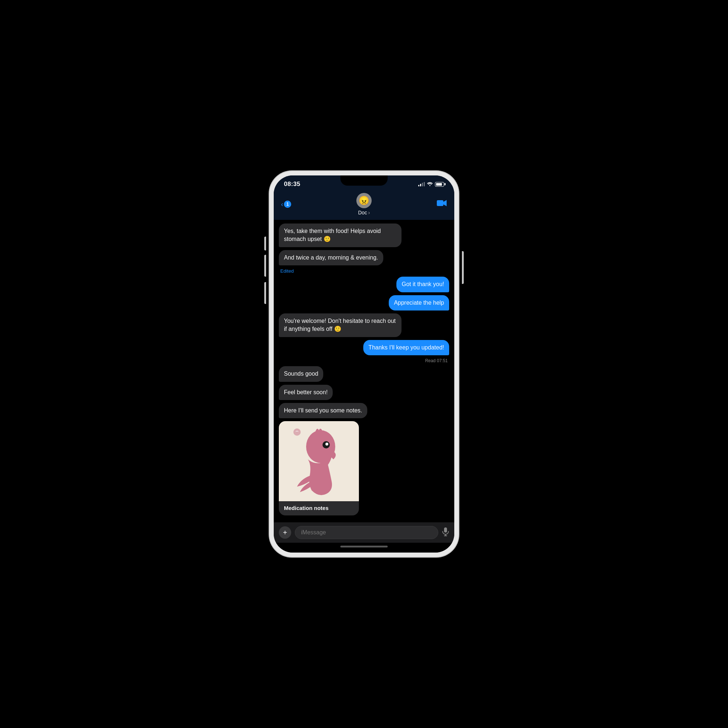 This screenshot has width=728, height=728. What do you see at coordinates (265, 293) in the screenshot?
I see `volume-down-button` at bounding box center [265, 293].